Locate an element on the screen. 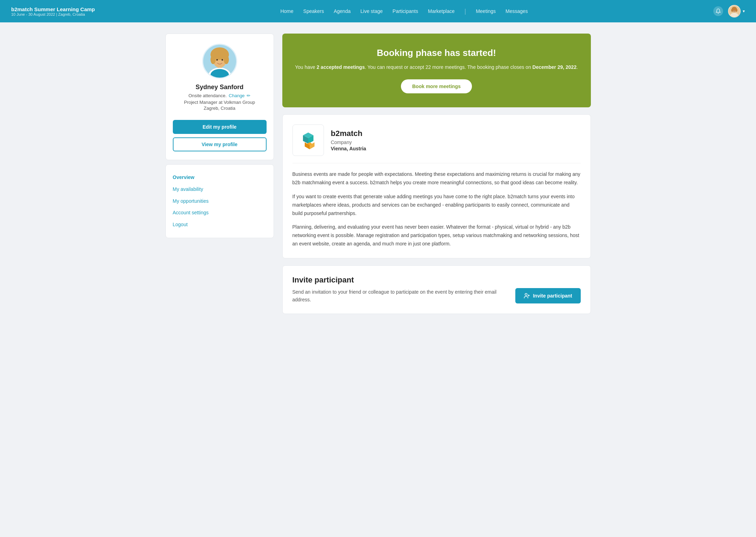 Image resolution: width=756 pixels, height=537 pixels. booking-title: Booking phase has started! is located at coordinates (437, 53).